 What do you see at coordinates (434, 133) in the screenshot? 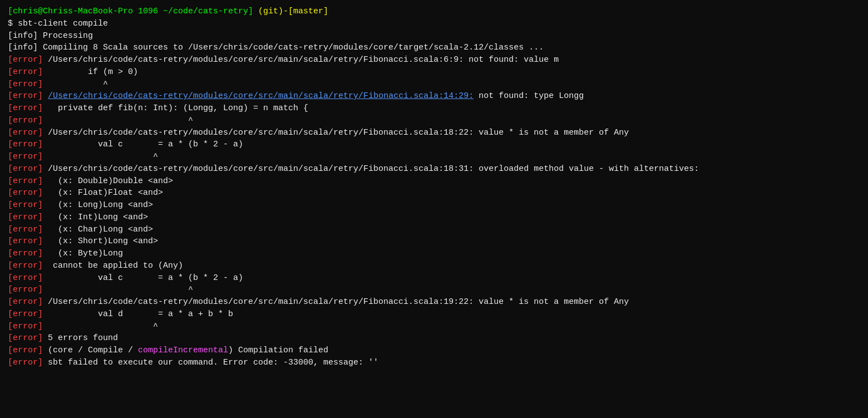
I see `error7: [error] /Users/chris/code/cats-retry/mod…` at bounding box center [434, 133].